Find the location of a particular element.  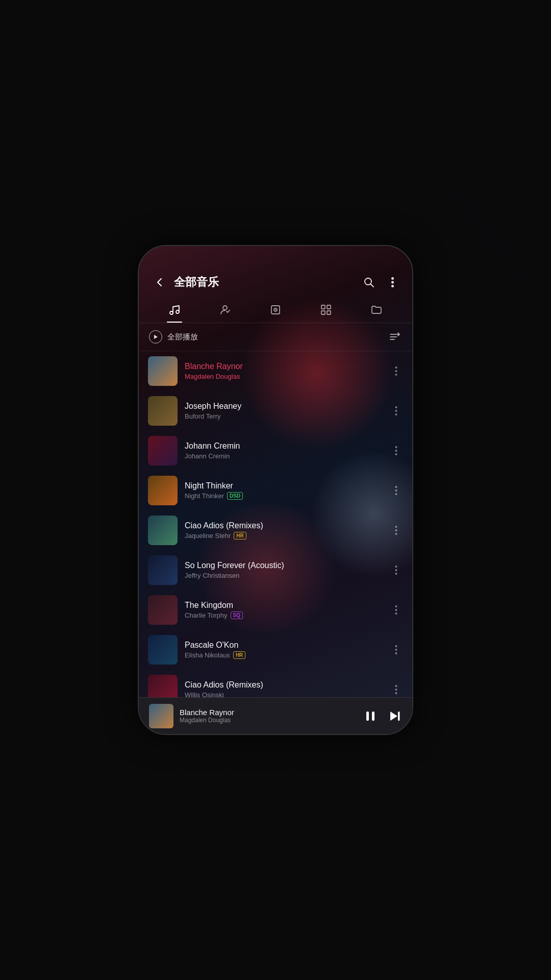

grid-icon is located at coordinates (326, 310).